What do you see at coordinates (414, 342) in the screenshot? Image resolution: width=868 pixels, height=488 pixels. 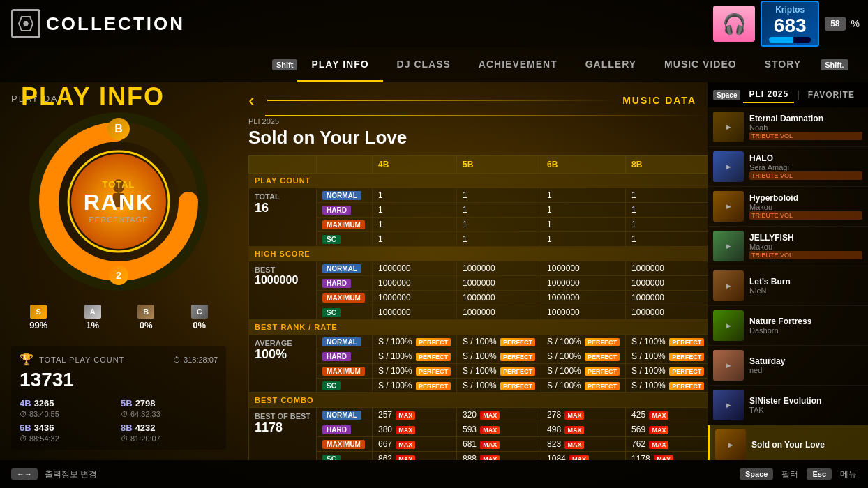 I see `br-4b-n: S / 100% PERFECT` at bounding box center [414, 342].